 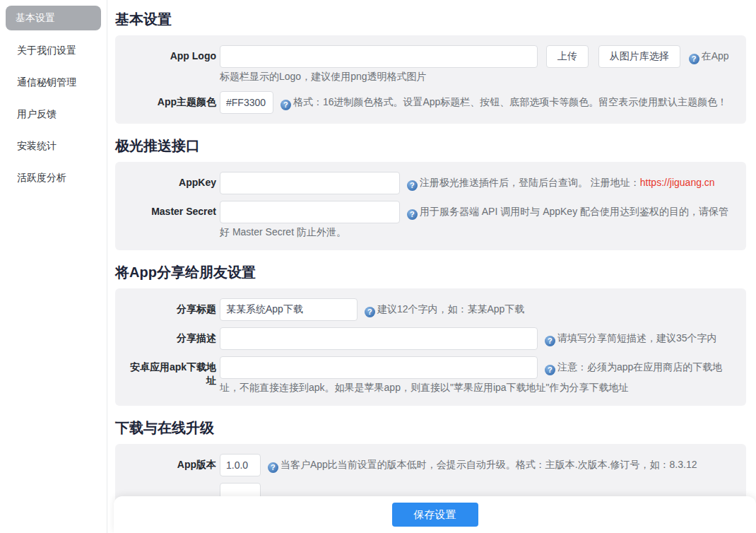 What do you see at coordinates (54, 51) in the screenshot?
I see `sidebar-item-about-us: 关于我们设置` at bounding box center [54, 51].